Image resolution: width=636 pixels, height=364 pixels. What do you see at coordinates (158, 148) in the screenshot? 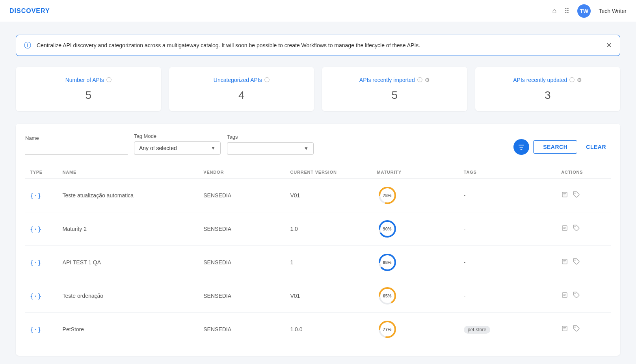
I see `filter-tagmode-value: Any of selected` at bounding box center [158, 148].